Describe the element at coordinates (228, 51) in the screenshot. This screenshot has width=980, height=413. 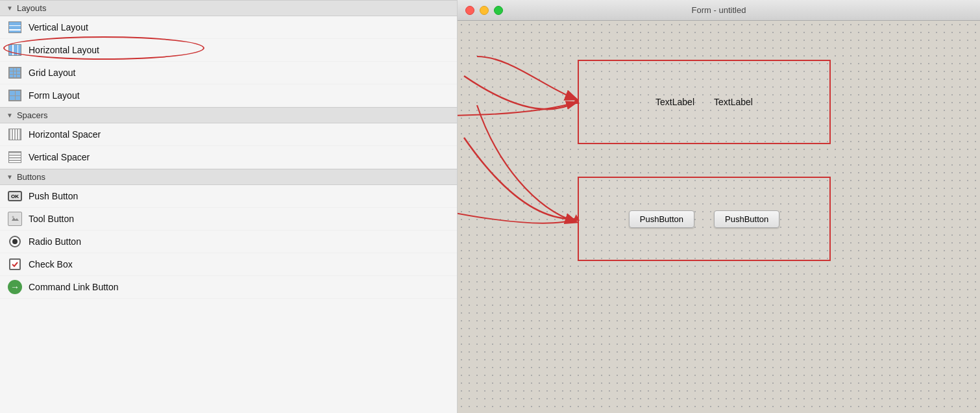
I see `sidebar-item-horizontal-layout: Horizontal Layout` at that location.